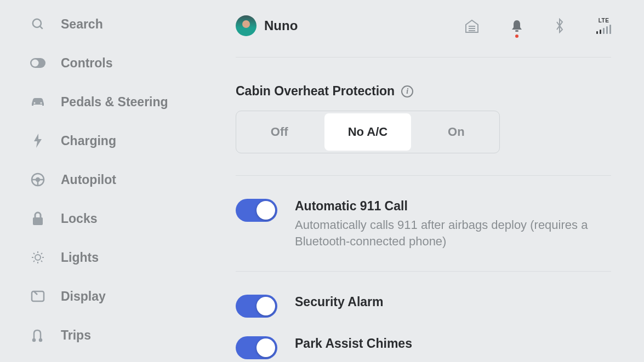  Describe the element at coordinates (82, 24) in the screenshot. I see `sidebar-item-label: Search` at that location.